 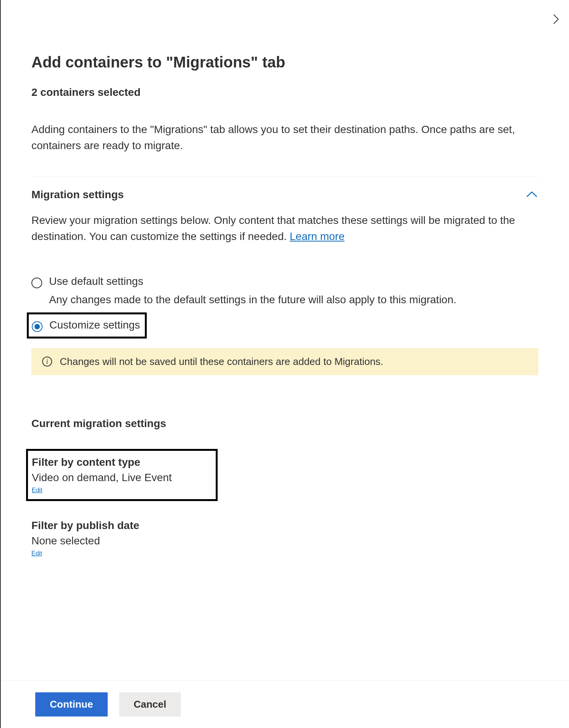 I want to click on edit-publish-date-link: Edit, so click(x=37, y=554).